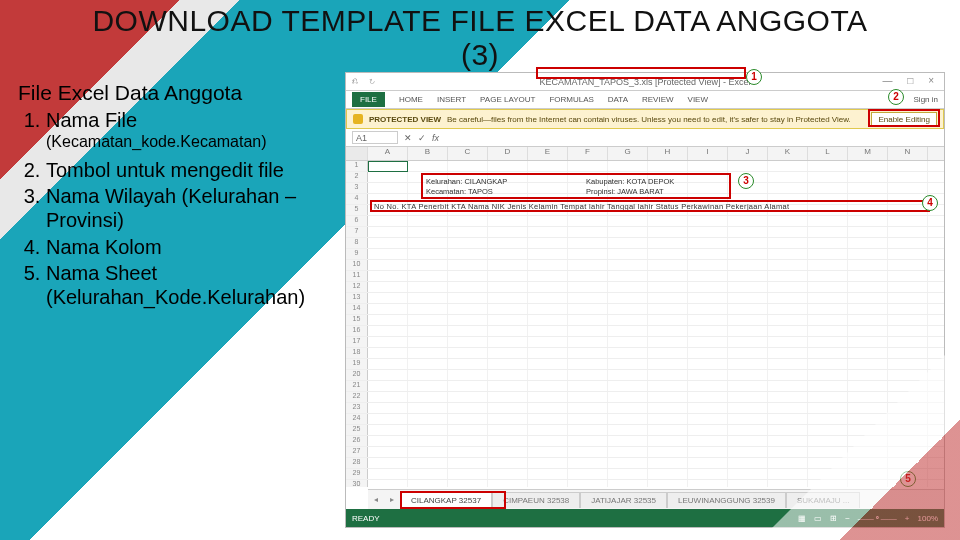 The image size is (960, 540). I want to click on row-number: 23, so click(357, 408).